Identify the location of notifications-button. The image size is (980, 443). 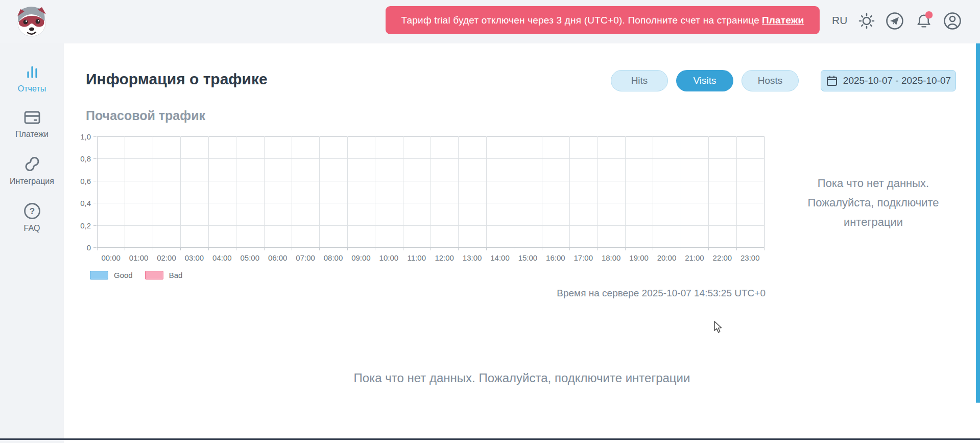
(924, 21).